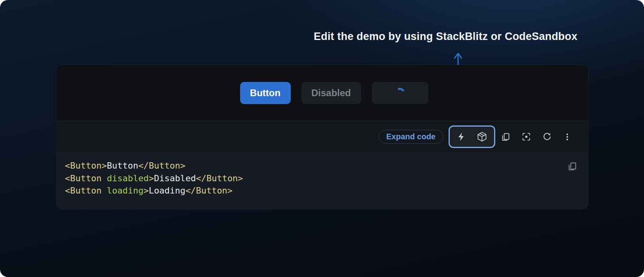 Image resolution: width=644 pixels, height=277 pixels. Describe the element at coordinates (400, 93) in the screenshot. I see `demo-button-loading` at that location.